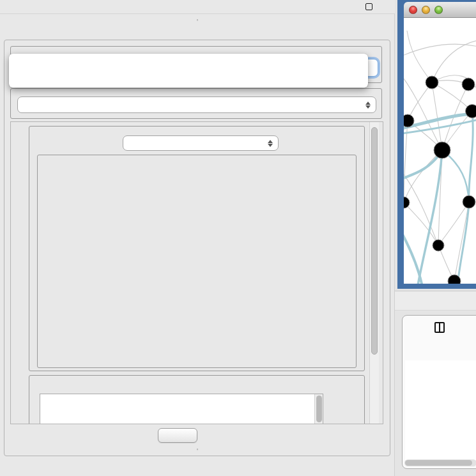 Image resolution: width=476 pixels, height=476 pixels. I want to click on network-canvas, so click(440, 151).